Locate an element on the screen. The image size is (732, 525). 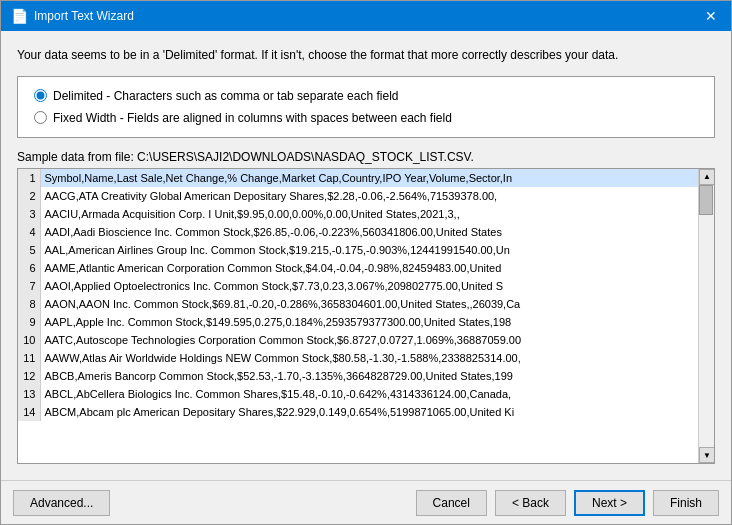
dialog-title: Import Text Wizard is located at coordinates (84, 16).